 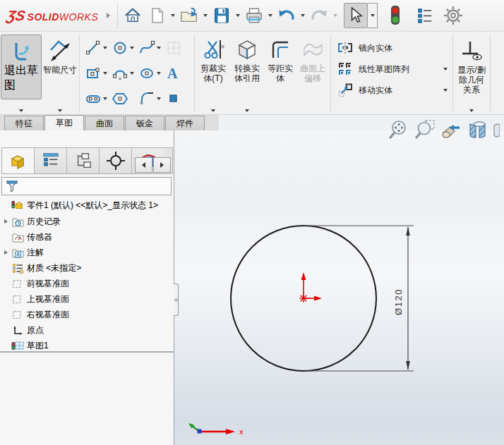 I want to click on origin-icon, so click(x=18, y=330).